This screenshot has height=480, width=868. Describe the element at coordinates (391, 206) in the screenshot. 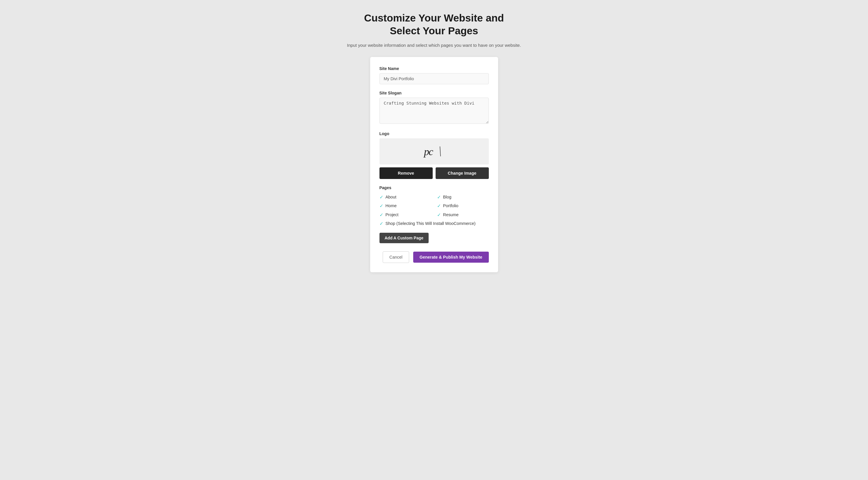

I see `page-label-home: Home` at that location.